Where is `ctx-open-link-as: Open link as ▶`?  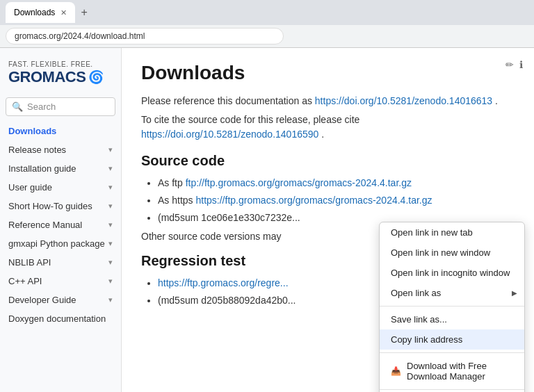
ctx-open-link-as: Open link as ▶ is located at coordinates (452, 293).